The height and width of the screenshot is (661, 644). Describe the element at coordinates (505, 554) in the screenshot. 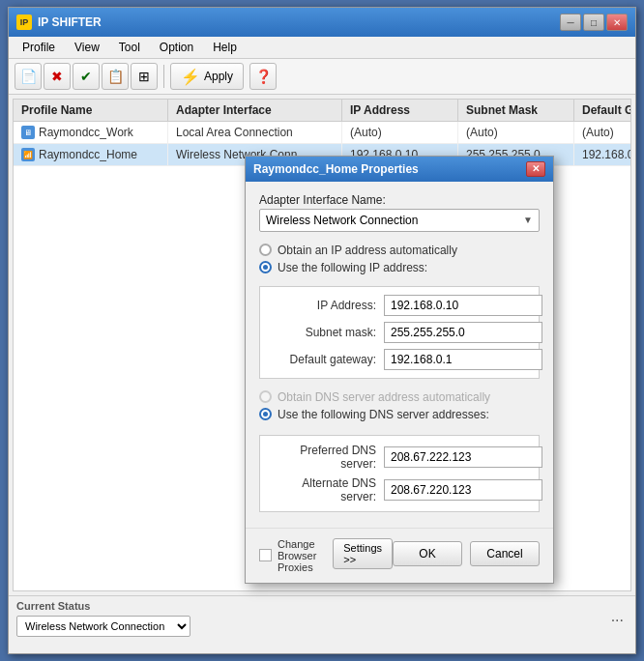

I see `cancel-button: Cancel` at that location.